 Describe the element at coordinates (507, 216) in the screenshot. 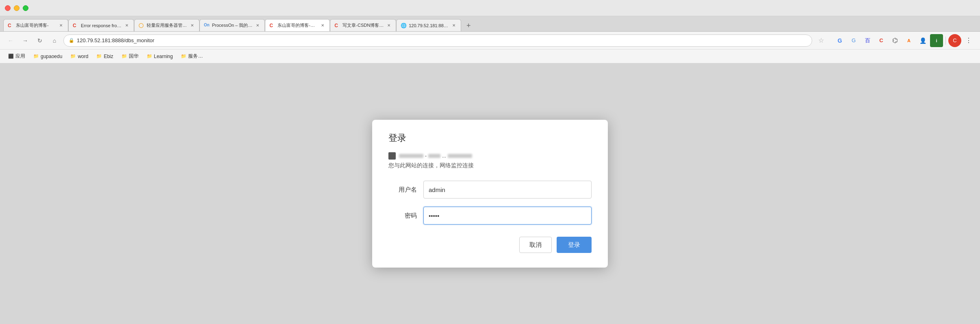

I see `password-input` at that location.